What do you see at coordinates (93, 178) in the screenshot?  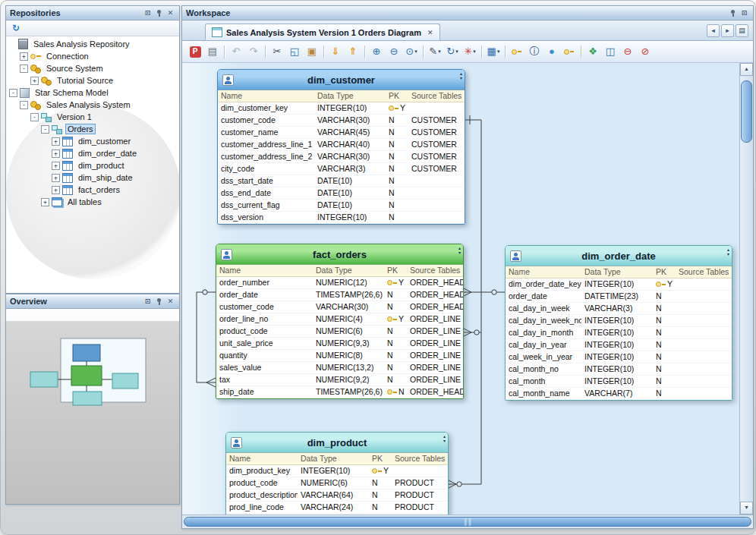 I see `tree-item-dim-ship-date: +dim_ship_date` at bounding box center [93, 178].